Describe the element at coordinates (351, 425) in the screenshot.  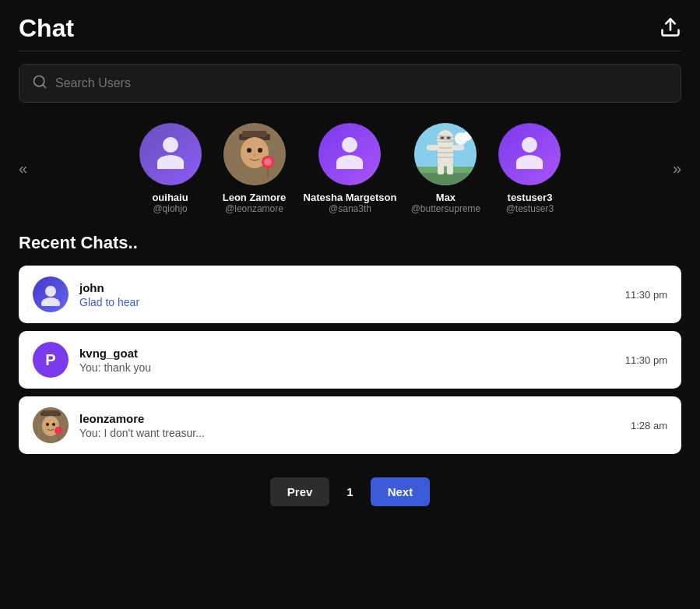
I see `chat-content: leonzamore You: I don't want treasur...` at that location.